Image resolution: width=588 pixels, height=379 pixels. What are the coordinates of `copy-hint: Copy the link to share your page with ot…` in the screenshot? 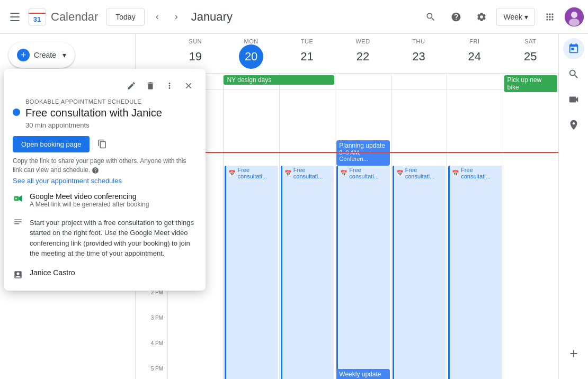 It's located at (105, 166).